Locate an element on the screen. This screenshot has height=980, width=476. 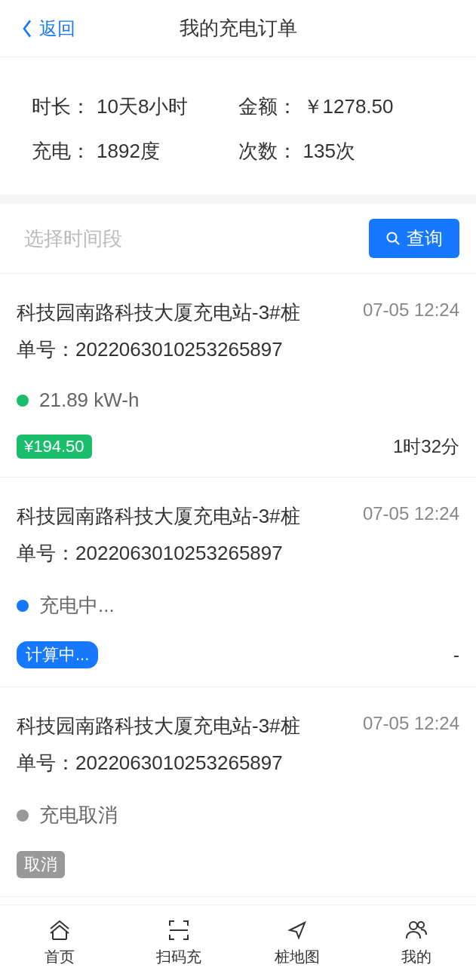
summary-amount-label: 金额： is located at coordinates (268, 107).